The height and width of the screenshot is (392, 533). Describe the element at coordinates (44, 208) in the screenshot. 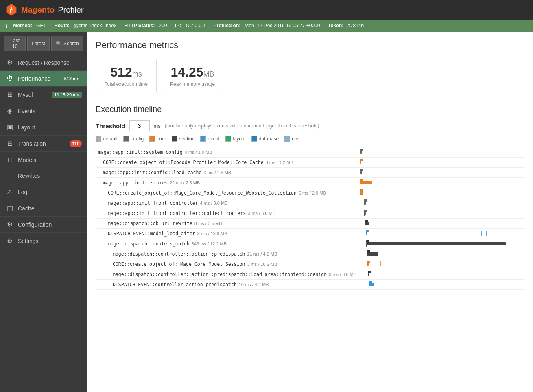

I see `sidebar-item-cache: ◫ Cache` at that location.